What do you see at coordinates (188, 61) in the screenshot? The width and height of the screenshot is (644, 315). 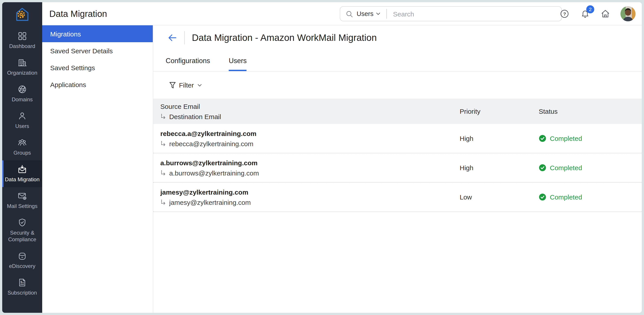 I see `tab-label: Configurations` at bounding box center [188, 61].